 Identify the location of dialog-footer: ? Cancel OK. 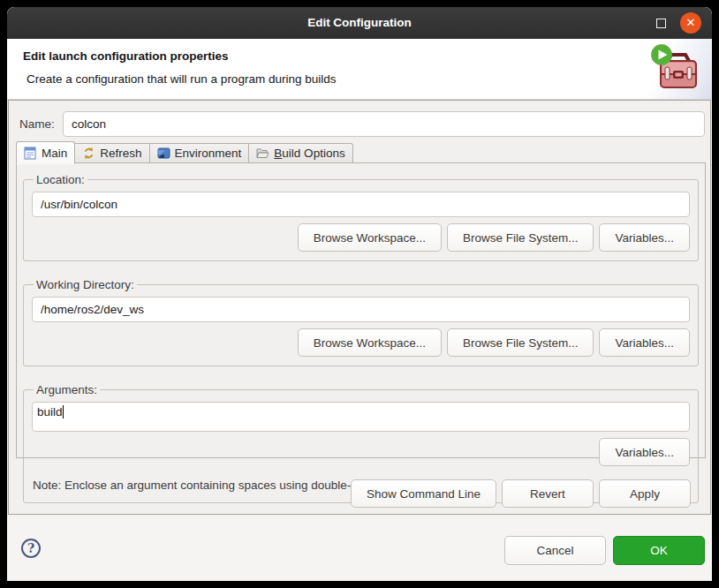
(360, 548).